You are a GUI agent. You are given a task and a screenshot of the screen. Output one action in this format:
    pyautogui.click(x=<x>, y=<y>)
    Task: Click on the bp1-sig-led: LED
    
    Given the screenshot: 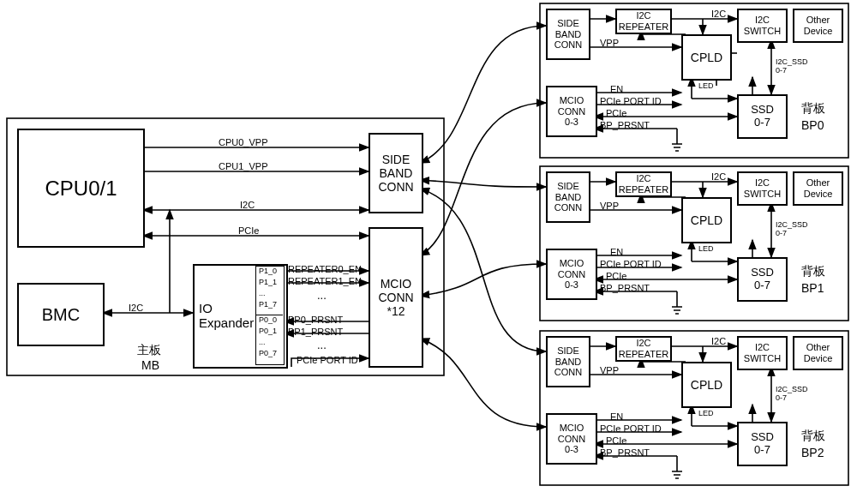 What is the action you would take?
    pyautogui.click(x=706, y=249)
    